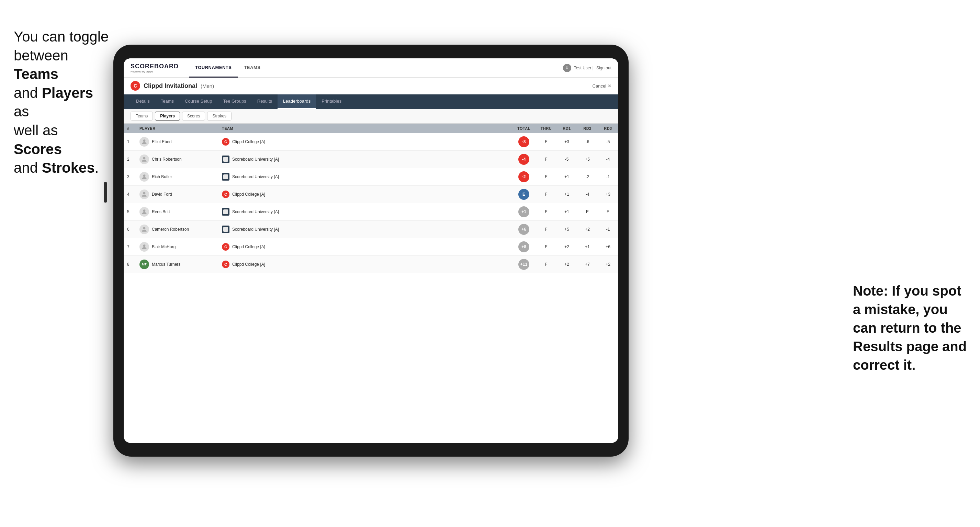  Describe the element at coordinates (587, 159) in the screenshot. I see `cell-rd2: +5` at that location.